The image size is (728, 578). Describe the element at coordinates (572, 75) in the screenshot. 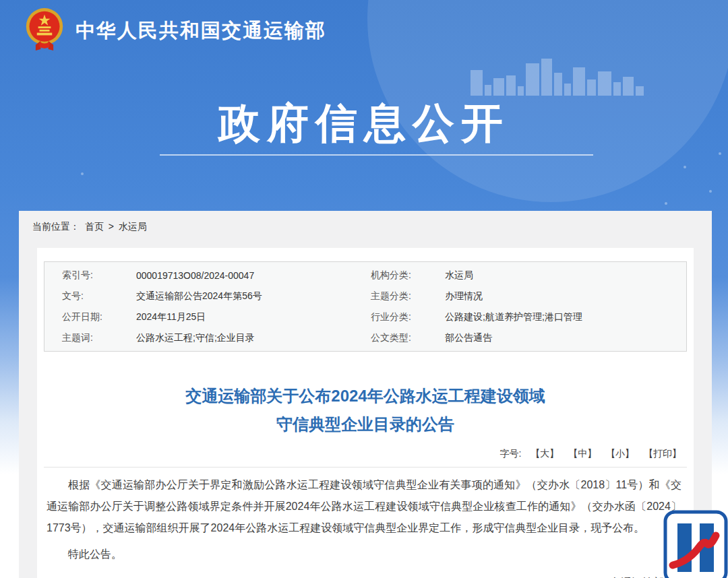

I see `cityscape-silhouette` at that location.